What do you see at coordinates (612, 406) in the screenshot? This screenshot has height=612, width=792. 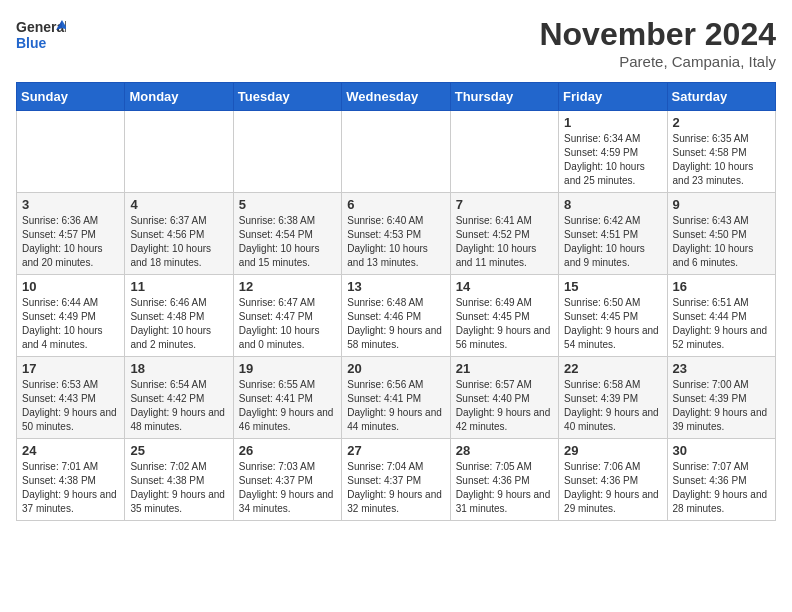 I see `day-info: Sunrise: 6:58 AM Sunset: 4:39 PM Dayligh…` at bounding box center [612, 406].